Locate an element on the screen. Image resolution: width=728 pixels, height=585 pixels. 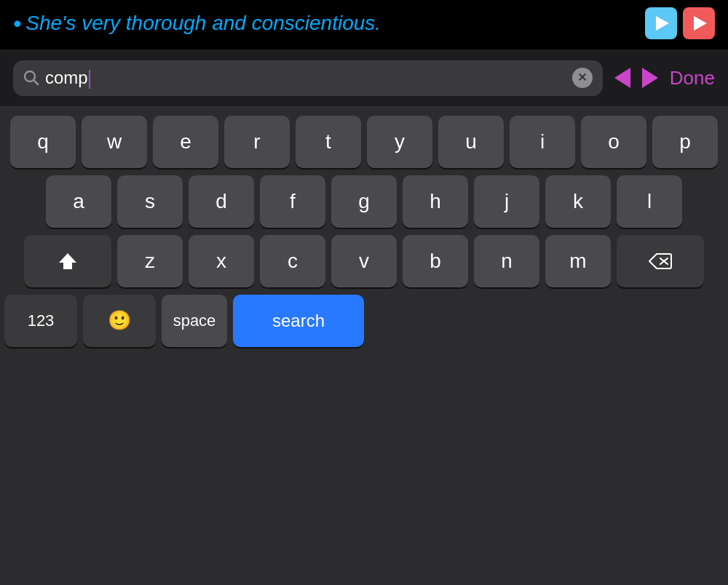
key-q: q is located at coordinates (43, 142).